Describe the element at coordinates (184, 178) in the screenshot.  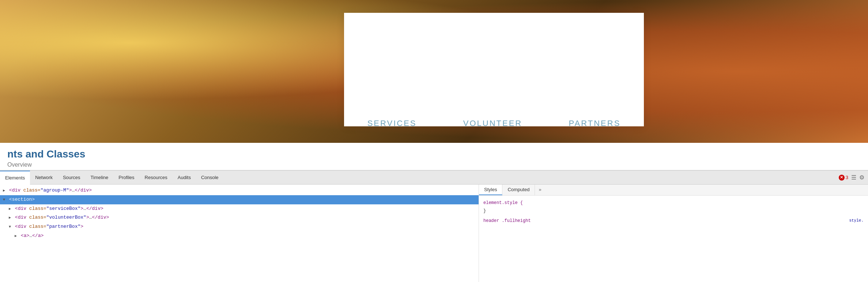
I see `tab-audits: Audits` at that location.